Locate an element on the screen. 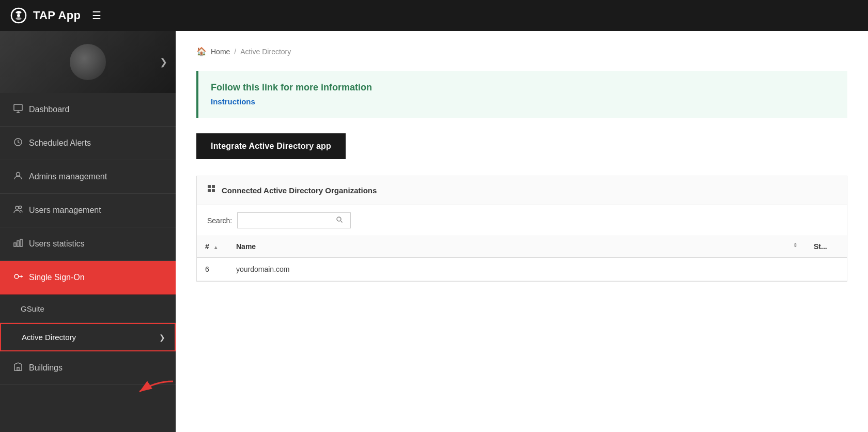 This screenshot has height=432, width=868. sidebar-item-users-statistics: Users statistics is located at coordinates (88, 244).